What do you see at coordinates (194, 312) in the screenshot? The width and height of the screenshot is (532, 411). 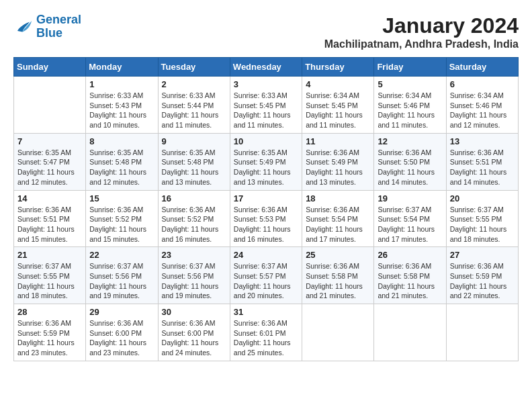 I see `day-number: 30` at bounding box center [194, 312].